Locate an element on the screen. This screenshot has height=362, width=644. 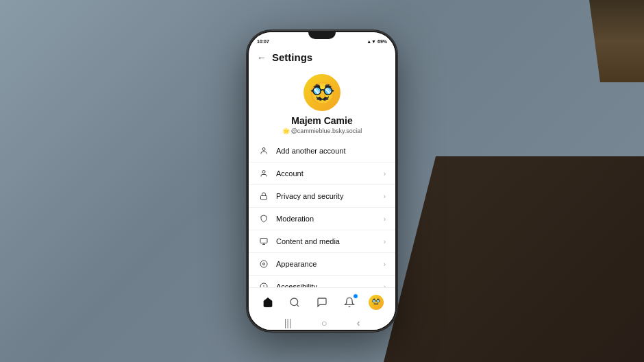
handle-text: @cammieblue.bsky.social is located at coordinates (327, 131).